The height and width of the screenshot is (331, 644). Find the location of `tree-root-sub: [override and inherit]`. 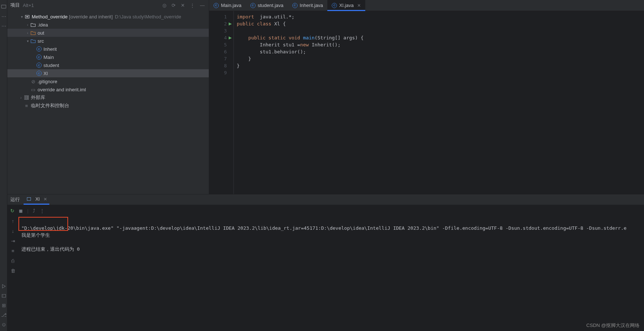

tree-root-sub: [override and inherit] is located at coordinates (91, 17).